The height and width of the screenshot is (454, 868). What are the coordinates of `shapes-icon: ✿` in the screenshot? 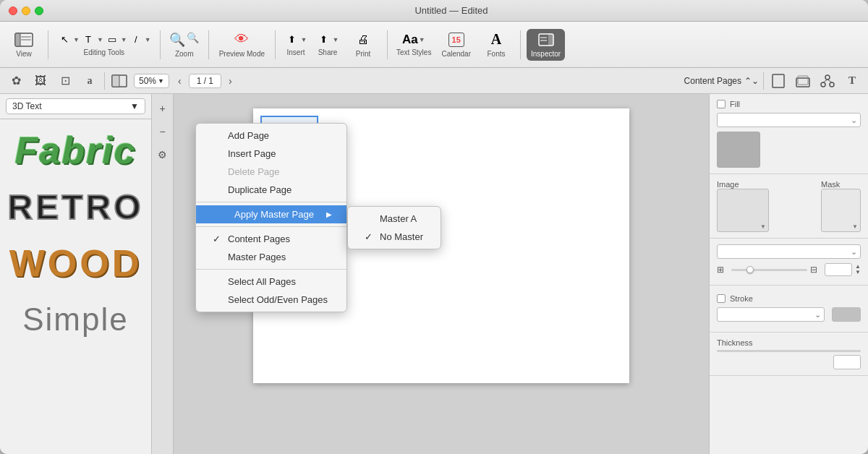 It's located at (16, 81).